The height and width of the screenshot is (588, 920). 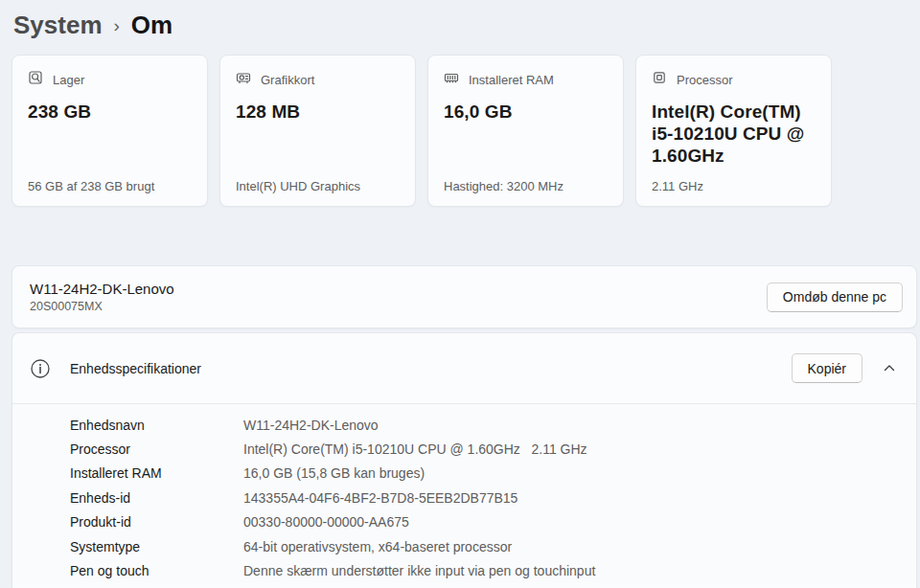 I want to click on card-detail: Hastighed: 3200 MHz, so click(x=529, y=186).